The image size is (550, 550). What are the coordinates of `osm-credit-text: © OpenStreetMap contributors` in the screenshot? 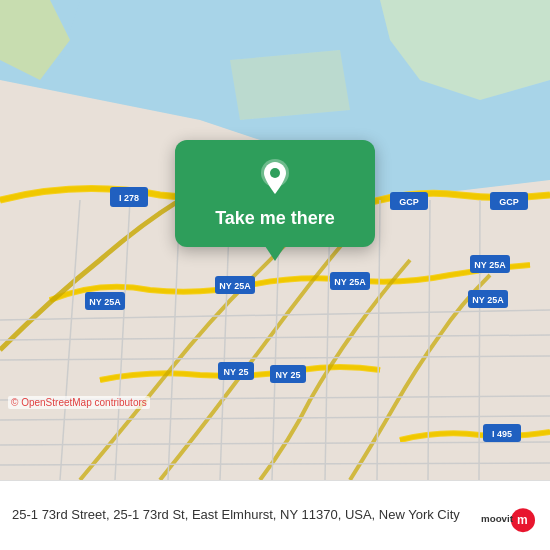 It's located at (79, 402).